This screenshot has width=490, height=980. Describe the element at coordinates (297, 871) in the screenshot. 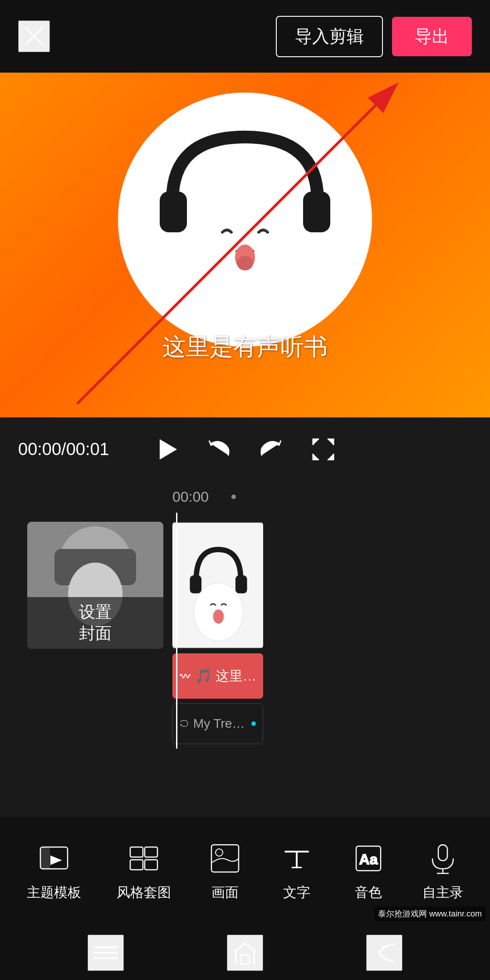

I see `tool-text: 文字` at that location.